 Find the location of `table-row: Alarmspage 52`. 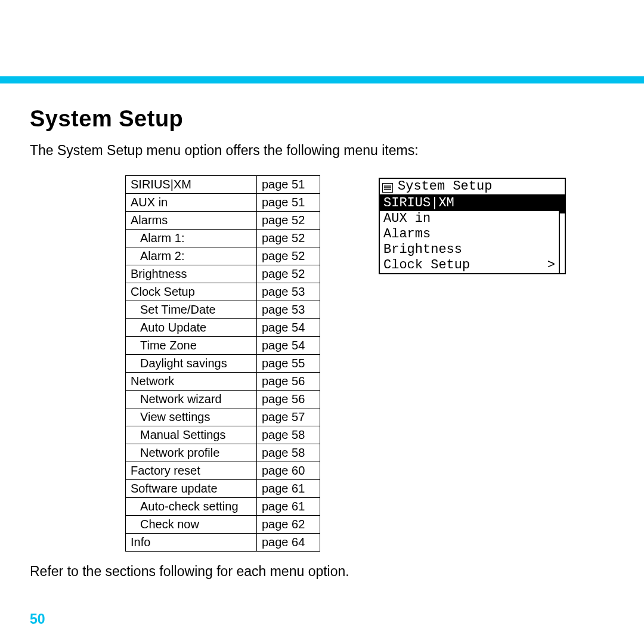

table-row: Alarmspage 52 is located at coordinates (223, 221).